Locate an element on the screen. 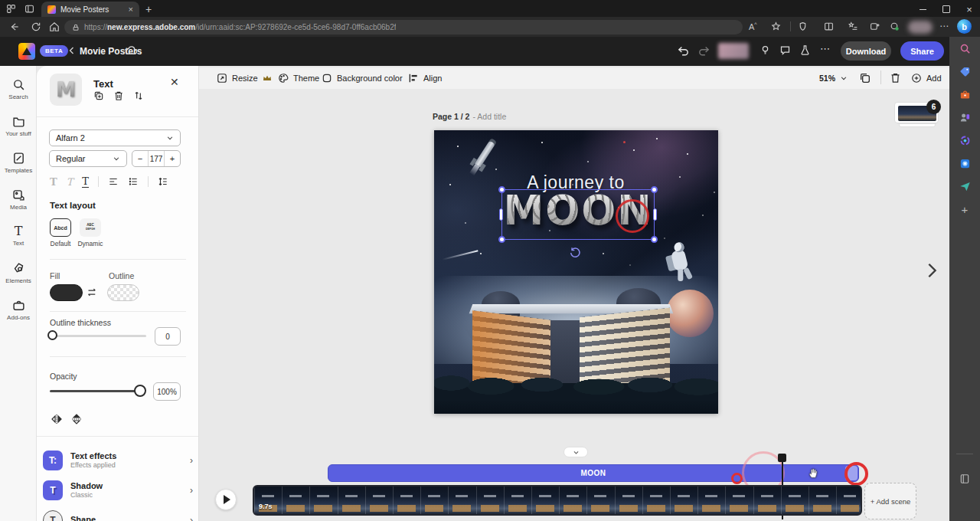  font-weight-select: Regular is located at coordinates (88, 159).